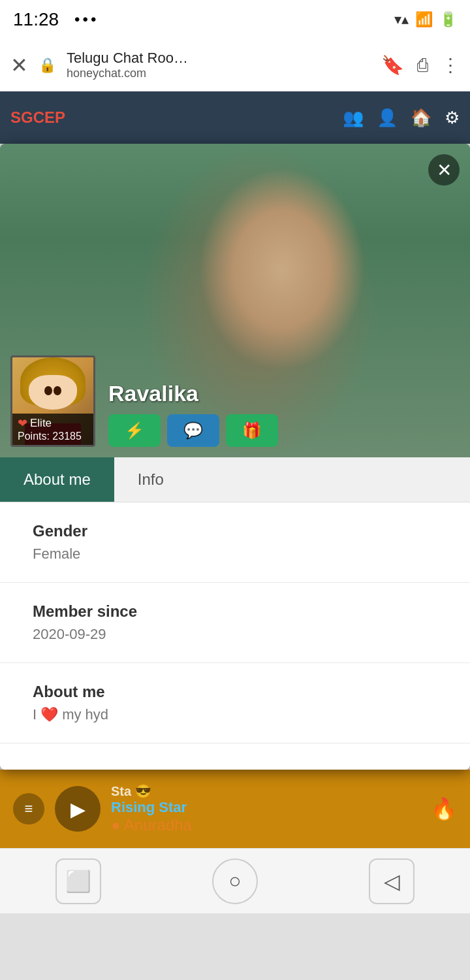 This screenshot has width=470, height=980. Describe the element at coordinates (423, 65) in the screenshot. I see `share-icon: ⎙` at that location.